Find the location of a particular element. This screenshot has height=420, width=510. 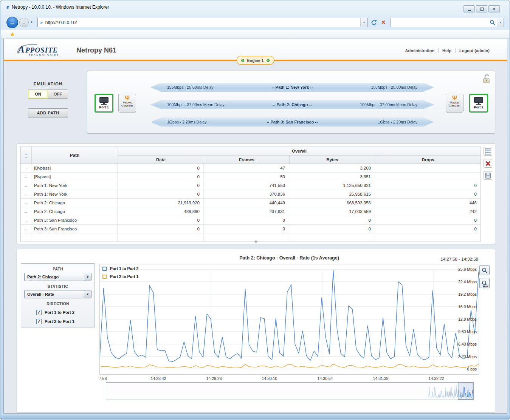

logo-letter-a: A is located at coordinates (21, 49).